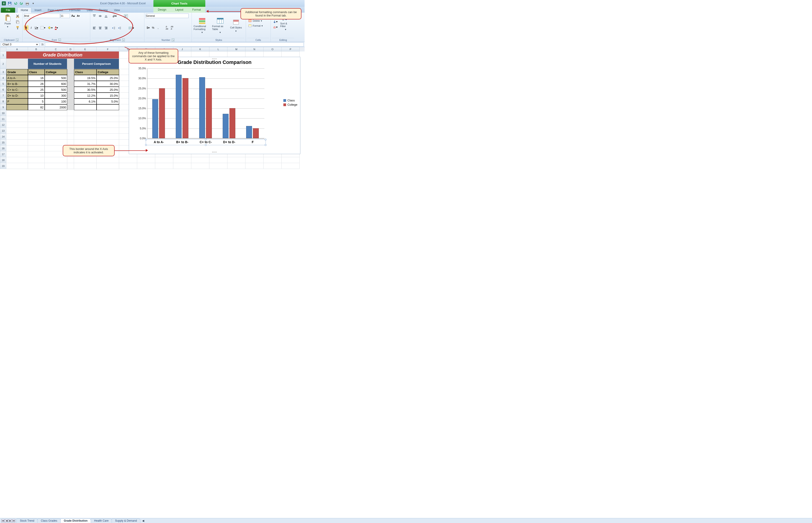  Describe the element at coordinates (254, 160) in the screenshot. I see `cell-N18` at that location.